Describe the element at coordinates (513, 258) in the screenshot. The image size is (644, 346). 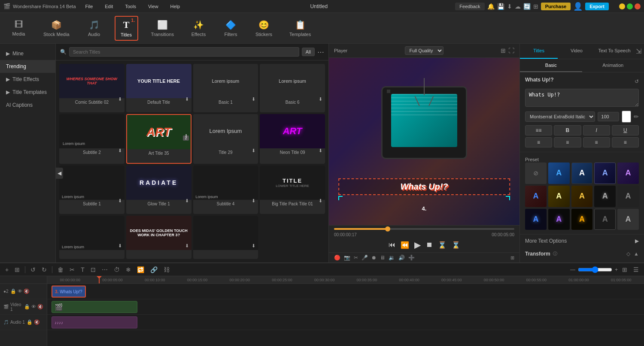
I see `grid2-icon: ⊞` at that location.